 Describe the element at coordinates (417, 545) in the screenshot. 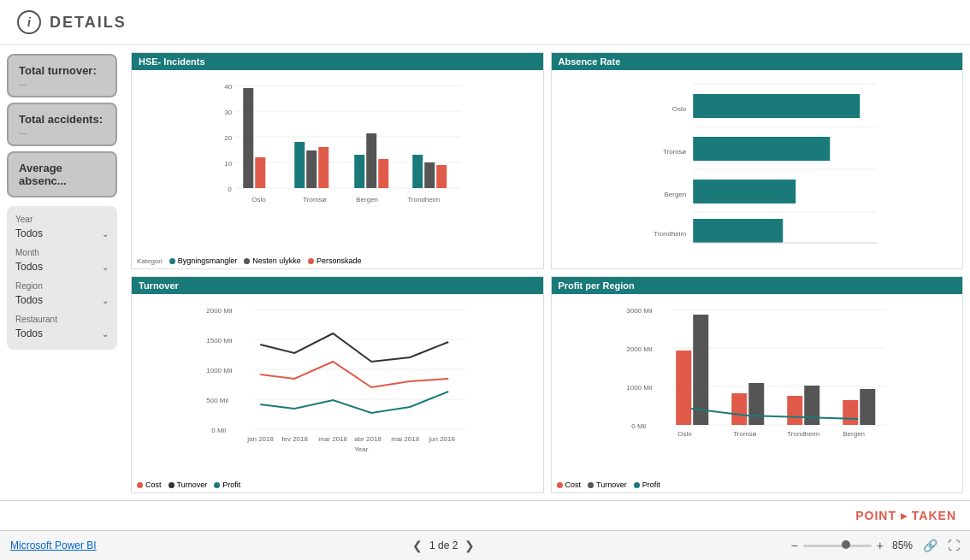

I see `prev-page-button: ❮` at that location.